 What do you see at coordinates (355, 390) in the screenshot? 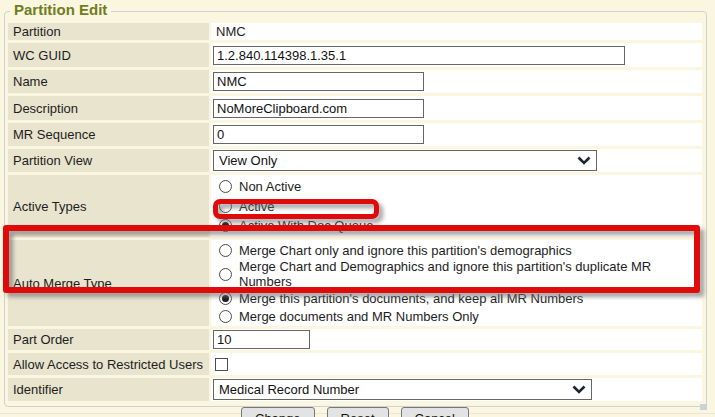
I see `row-identifier: Identifier Medical Record Number` at bounding box center [355, 390].